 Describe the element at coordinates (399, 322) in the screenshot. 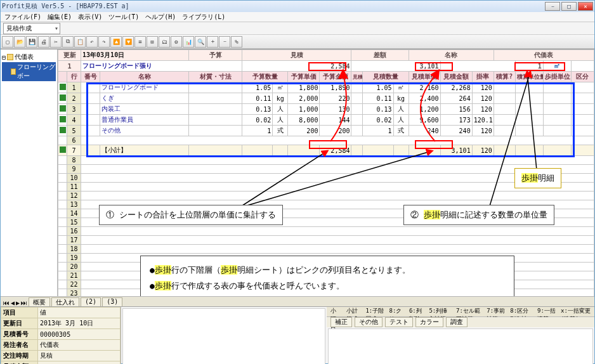

I see `stab: テスト` at that location.